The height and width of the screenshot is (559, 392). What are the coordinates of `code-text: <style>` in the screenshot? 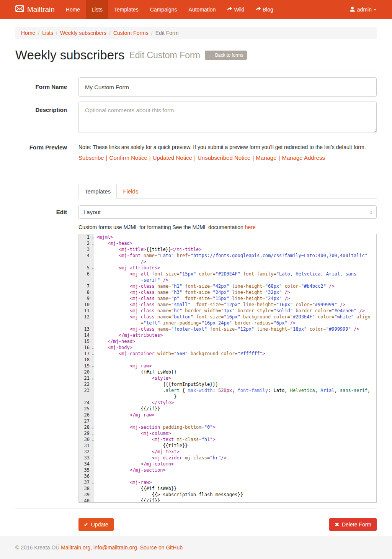 It's located at (235, 378).